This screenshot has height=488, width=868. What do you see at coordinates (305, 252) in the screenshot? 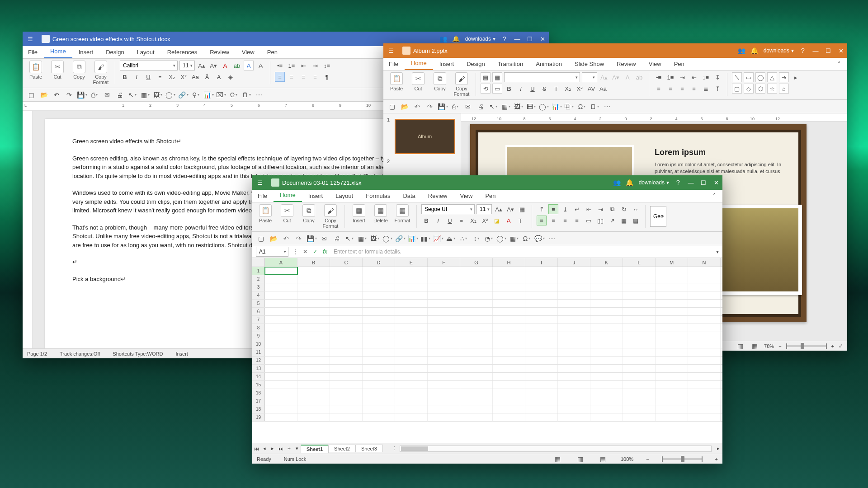
I see `cancel-icon: ✕` at bounding box center [305, 252].